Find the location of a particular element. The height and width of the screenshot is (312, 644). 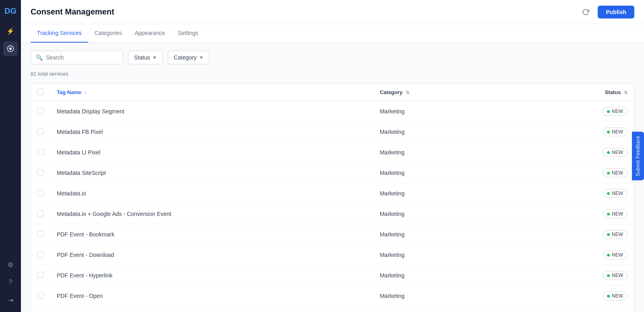

header-actions: Publish is located at coordinates (606, 12).